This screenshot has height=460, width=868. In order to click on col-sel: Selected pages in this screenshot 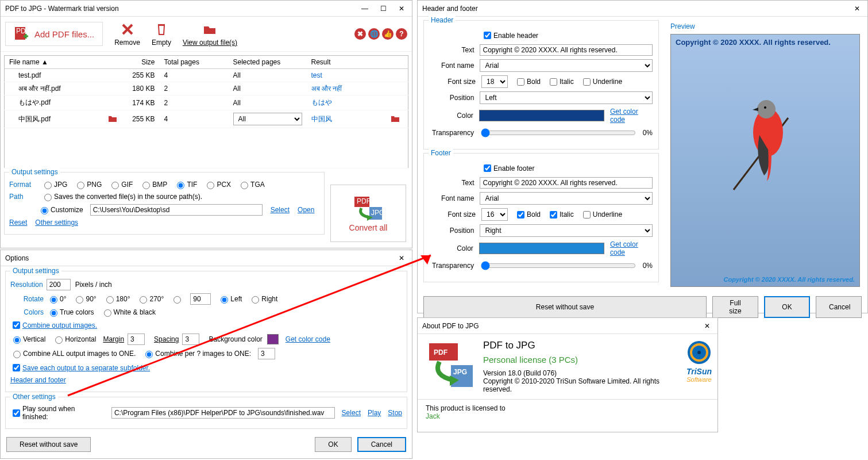, I will do `click(268, 62)`.